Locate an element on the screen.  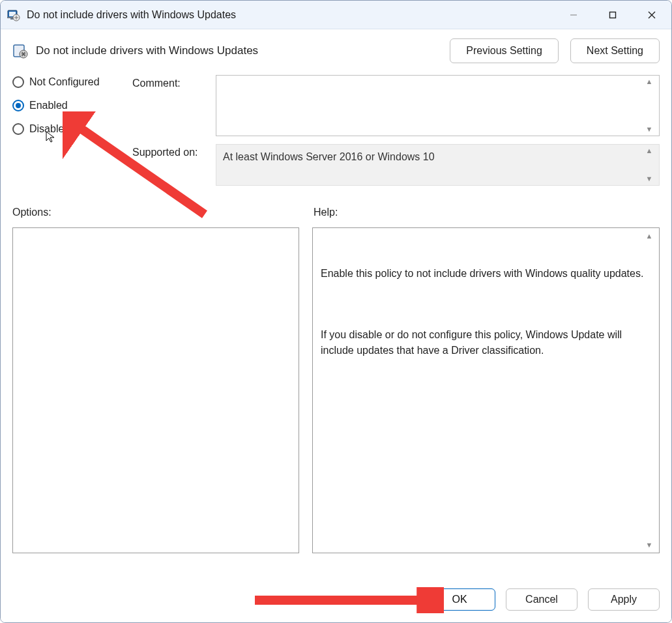
supported-row: Supported on: At least Windows Server 20… is located at coordinates (396, 165).